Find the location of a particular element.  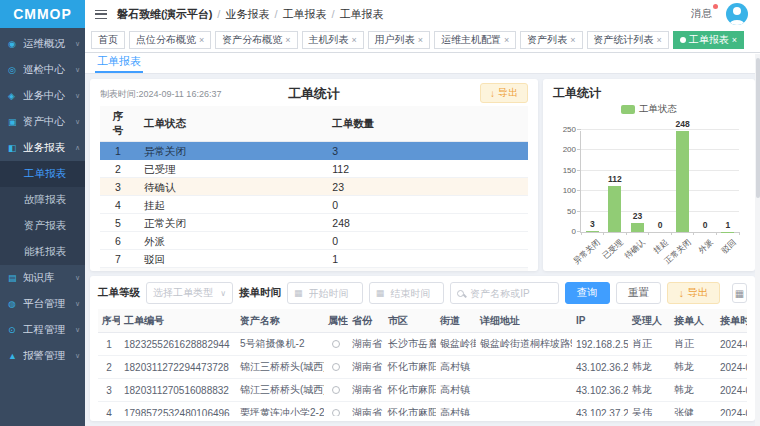

sidebar-item-资产中心: ▣资产中心∨ is located at coordinates (42, 122).